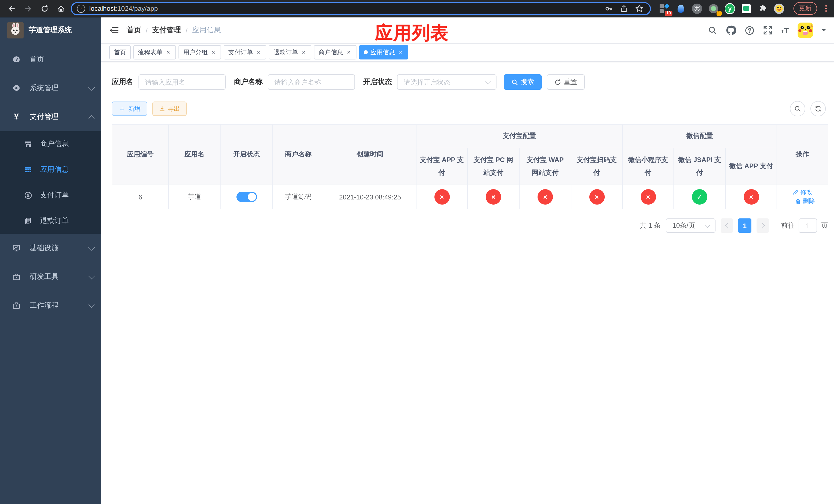  Describe the element at coordinates (824, 31) in the screenshot. I see `avatar-dropdown-caret` at that location.